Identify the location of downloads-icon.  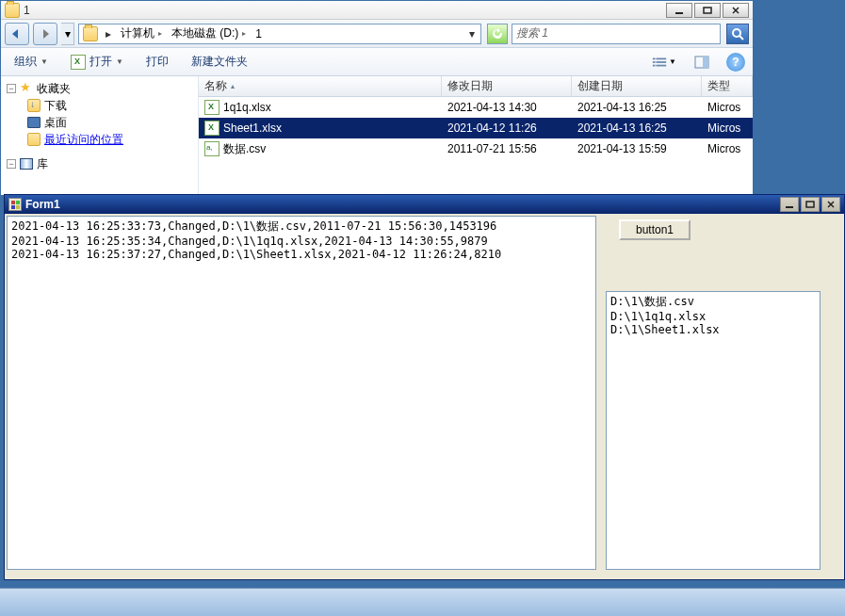
(34, 105).